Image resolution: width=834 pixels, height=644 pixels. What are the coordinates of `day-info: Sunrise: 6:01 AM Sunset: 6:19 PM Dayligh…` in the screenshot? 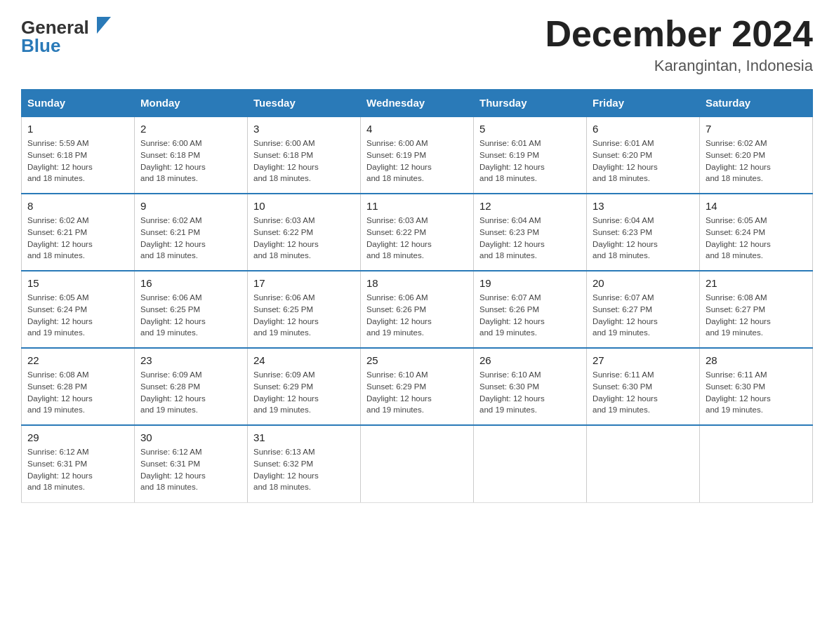 It's located at (530, 161).